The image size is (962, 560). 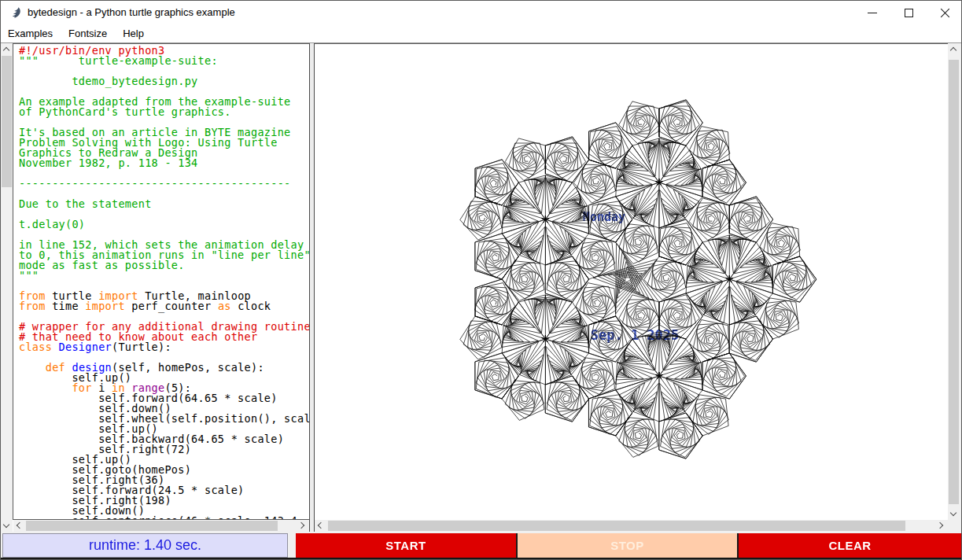 I want to click on code-line: Due to the statement, so click(x=164, y=204).